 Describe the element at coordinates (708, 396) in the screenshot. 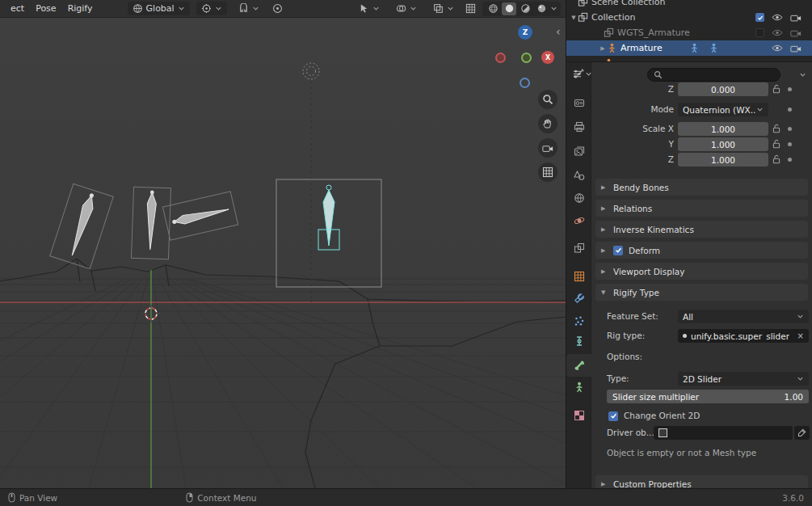

I see `slider-size-multiplier-field: Slider size multiplier 1.00` at that location.